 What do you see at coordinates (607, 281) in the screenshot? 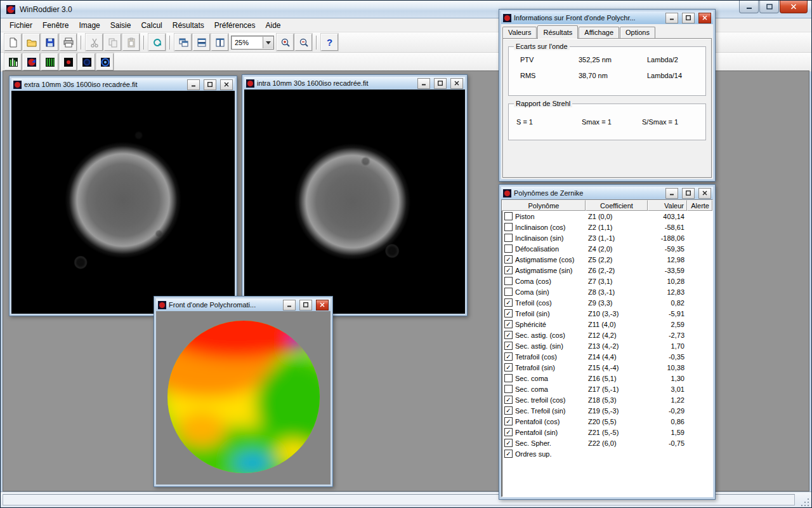
I see `zernike-row: Coma (cos)Z7 (3,1)10,28` at bounding box center [607, 281].